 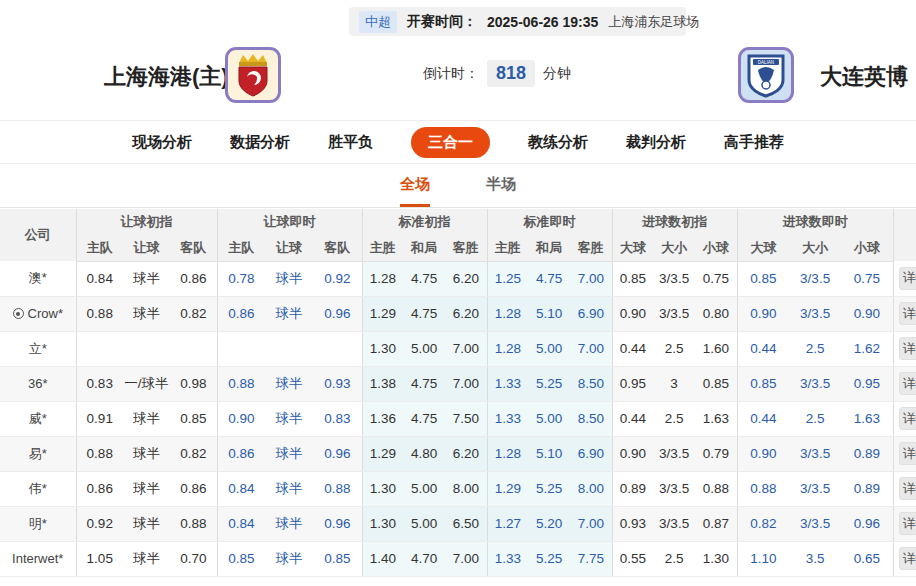 What do you see at coordinates (38, 278) in the screenshot?
I see `company-name: 澳*` at bounding box center [38, 278].